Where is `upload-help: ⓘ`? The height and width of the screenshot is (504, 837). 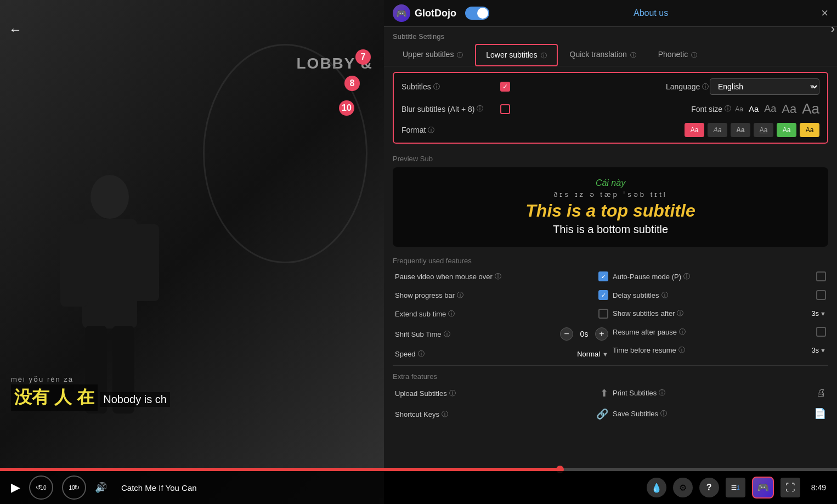 upload-help: ⓘ is located at coordinates (453, 394).